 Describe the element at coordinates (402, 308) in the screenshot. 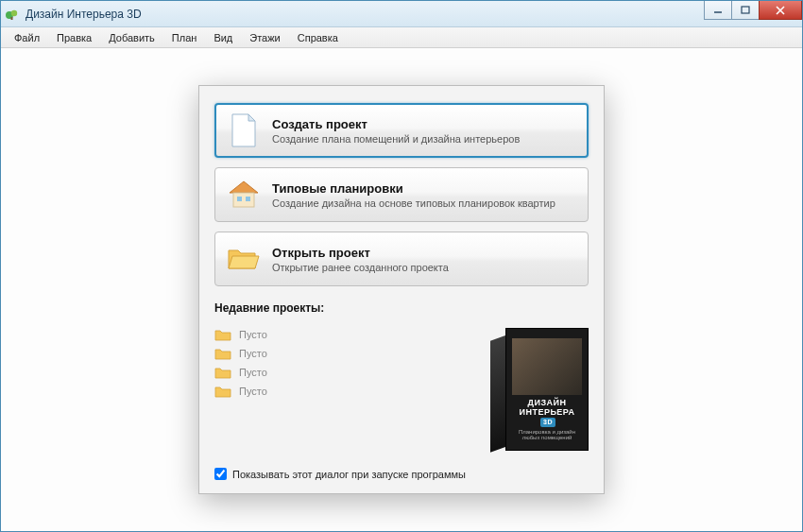

I see `recent-projects-label: Недавние проекты:` at that location.